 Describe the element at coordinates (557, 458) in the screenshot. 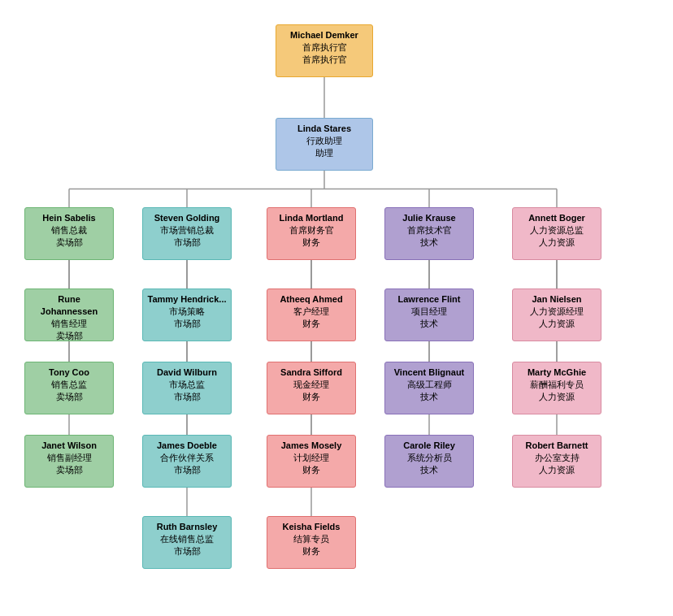

I see `node-robert-role: 办公室支持` at that location.